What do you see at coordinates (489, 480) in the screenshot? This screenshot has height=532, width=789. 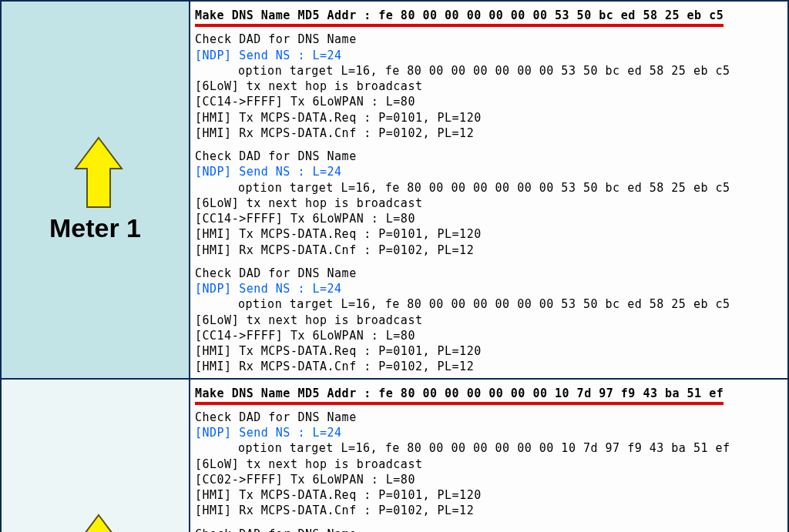 I see `tx-6lowpan: [CC02->FFFF] Tx 6LoWPAN : L=80` at bounding box center [489, 480].